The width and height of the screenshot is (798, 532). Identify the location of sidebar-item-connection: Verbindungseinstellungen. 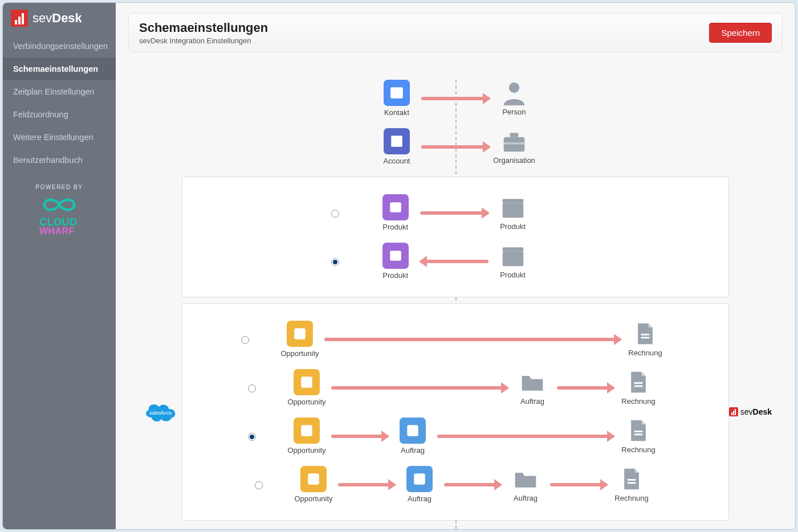
(59, 46).